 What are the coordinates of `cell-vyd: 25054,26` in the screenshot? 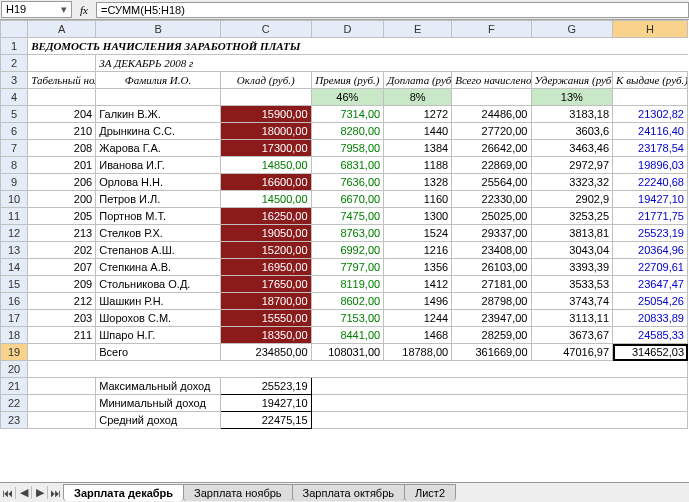 It's located at (650, 302).